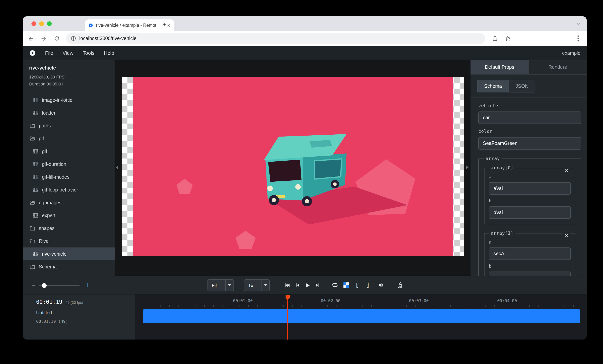  Describe the element at coordinates (287, 285) in the screenshot. I see `jump-to-start-icon` at that location.